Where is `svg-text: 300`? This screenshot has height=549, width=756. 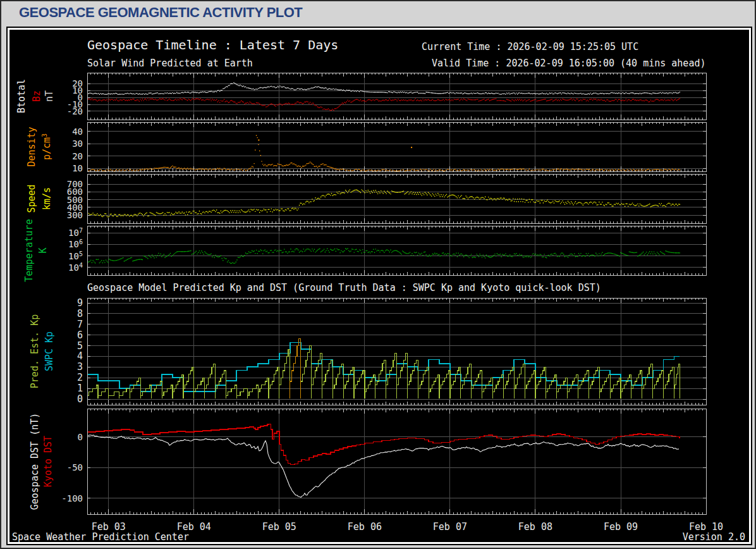
svg-text: 300 is located at coordinates (75, 215).